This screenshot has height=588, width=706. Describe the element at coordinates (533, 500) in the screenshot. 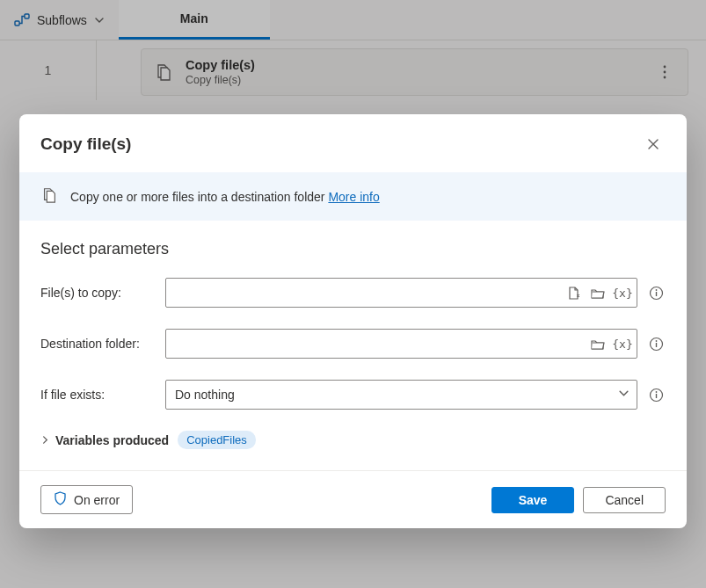

I see `save-button: Save` at that location.